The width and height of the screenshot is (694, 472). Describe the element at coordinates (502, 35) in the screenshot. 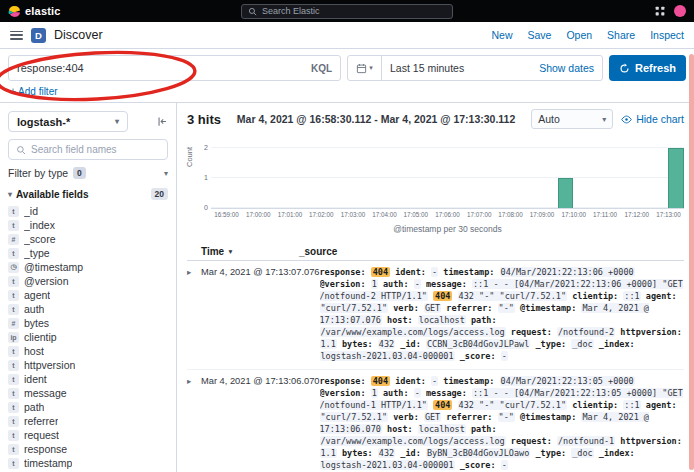

I see `new-button: New` at that location.